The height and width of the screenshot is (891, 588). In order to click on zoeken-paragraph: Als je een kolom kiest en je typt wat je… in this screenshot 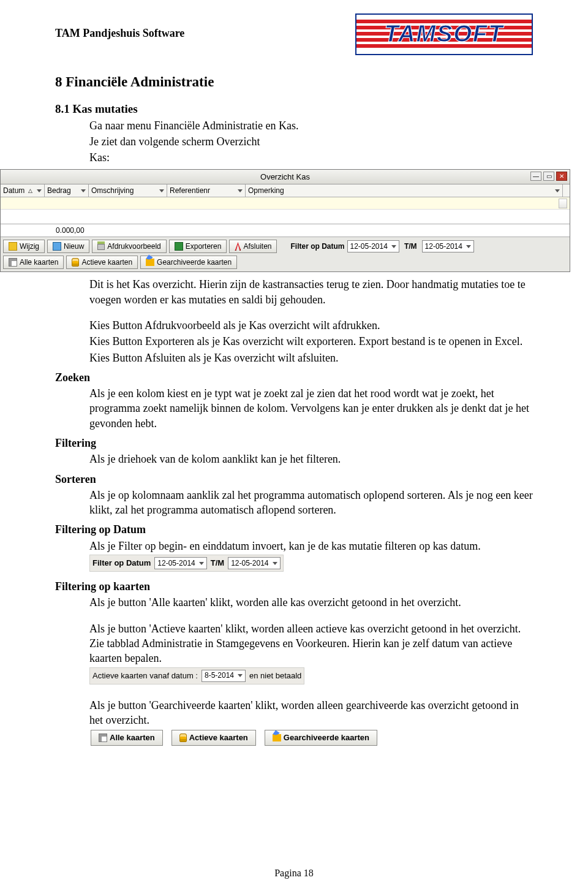, I will do `click(311, 408)`.